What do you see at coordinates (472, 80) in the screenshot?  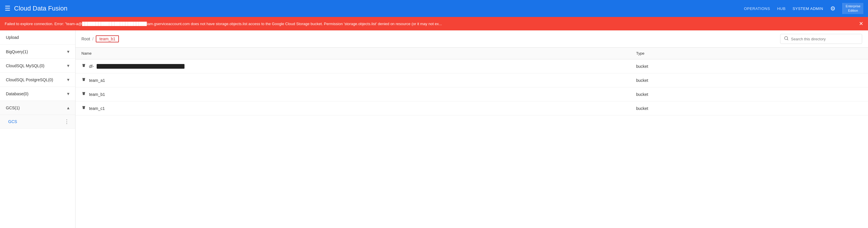 I see `table-row: team_a1 bucket` at bounding box center [472, 80].